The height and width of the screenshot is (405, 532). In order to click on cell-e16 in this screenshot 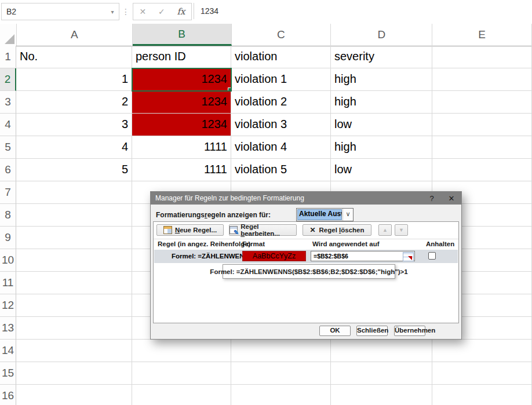, I will do `click(482, 395)`.